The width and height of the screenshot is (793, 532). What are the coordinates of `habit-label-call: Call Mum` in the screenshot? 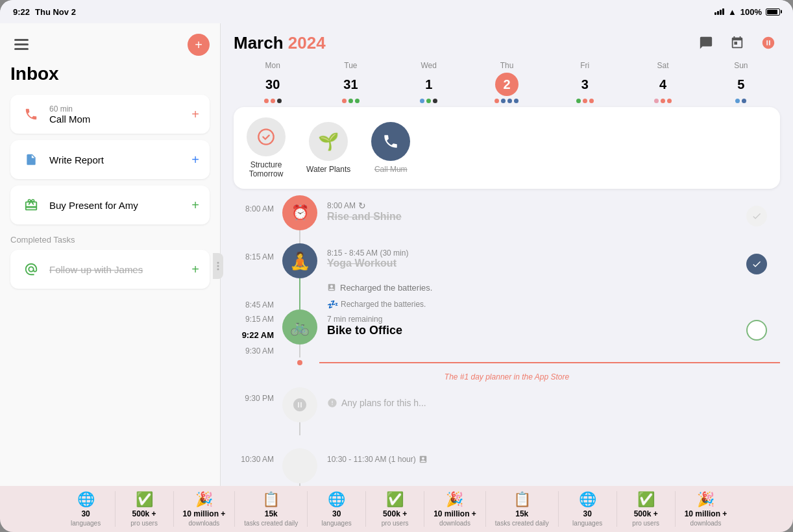 It's located at (391, 169).